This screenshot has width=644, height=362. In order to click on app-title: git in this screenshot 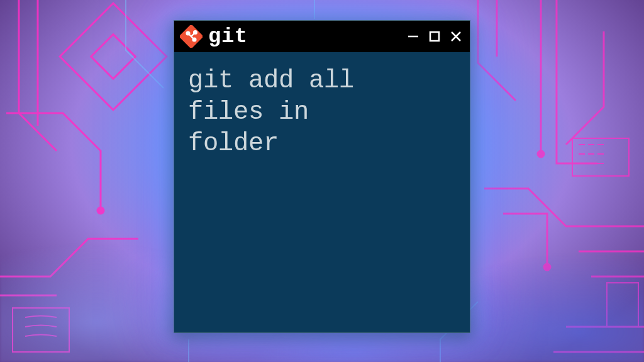, I will do `click(304, 36)`.